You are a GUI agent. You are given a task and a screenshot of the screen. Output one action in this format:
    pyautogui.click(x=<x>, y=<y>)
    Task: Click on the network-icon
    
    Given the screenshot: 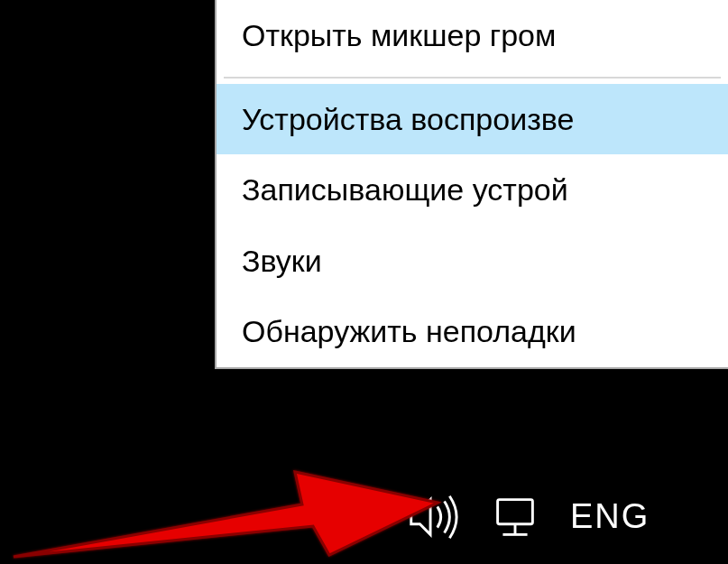 What is the action you would take?
    pyautogui.click(x=515, y=517)
    